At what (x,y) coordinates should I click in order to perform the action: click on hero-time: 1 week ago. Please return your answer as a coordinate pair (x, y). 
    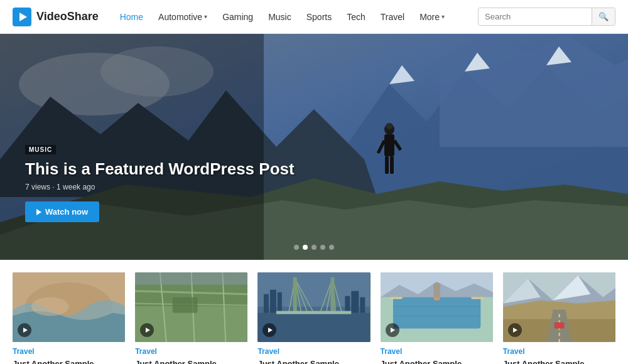
    Looking at the image, I should click on (75, 187).